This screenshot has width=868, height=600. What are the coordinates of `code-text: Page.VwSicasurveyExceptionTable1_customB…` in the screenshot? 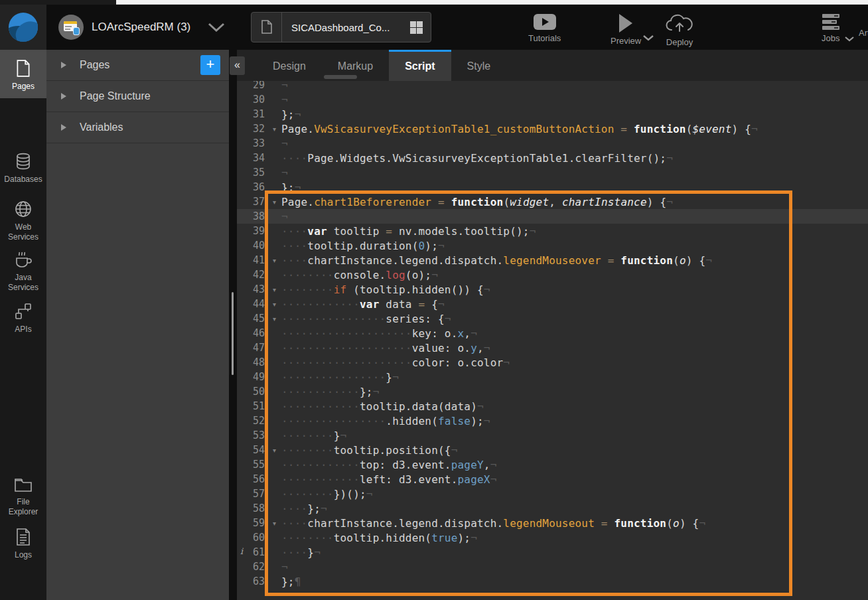 It's located at (520, 129).